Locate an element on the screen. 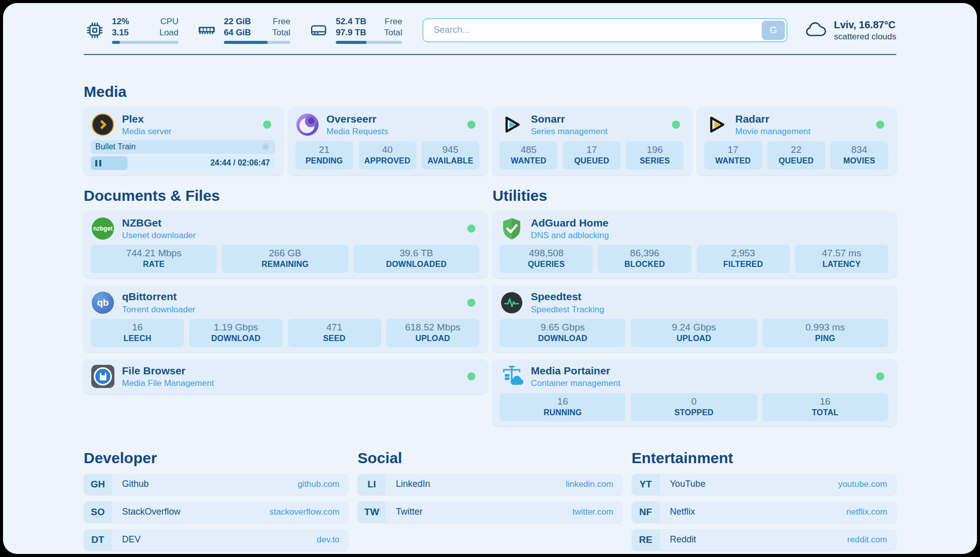  stat-box-label: MOVIES is located at coordinates (859, 161).